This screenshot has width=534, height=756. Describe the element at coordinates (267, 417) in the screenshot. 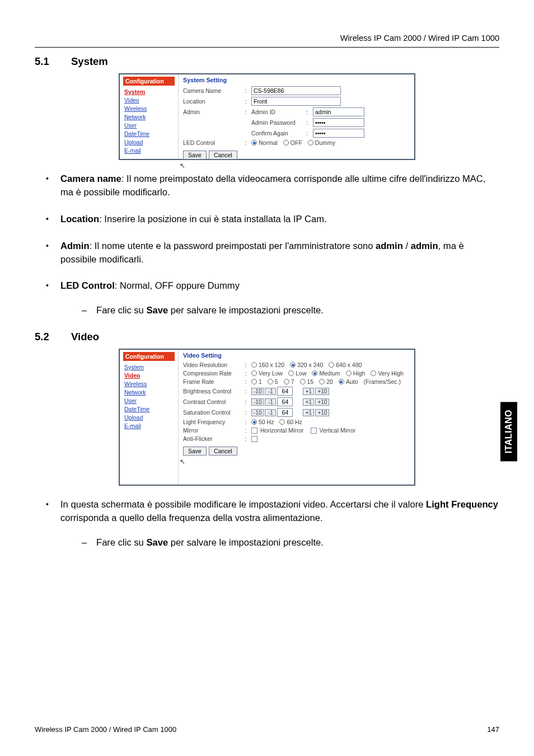

I see `video-setting-screenshot: Configuration System Video Wireless Netw…` at that location.